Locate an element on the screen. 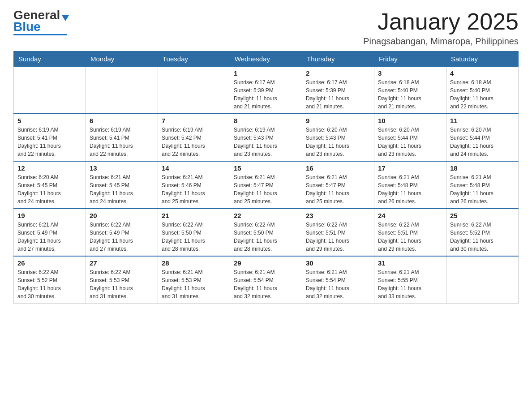 This screenshot has height=411, width=532. calendar-week-4: 19Sunrise: 6:21 AMSunset: 5:49 PMDayligh… is located at coordinates (266, 232).